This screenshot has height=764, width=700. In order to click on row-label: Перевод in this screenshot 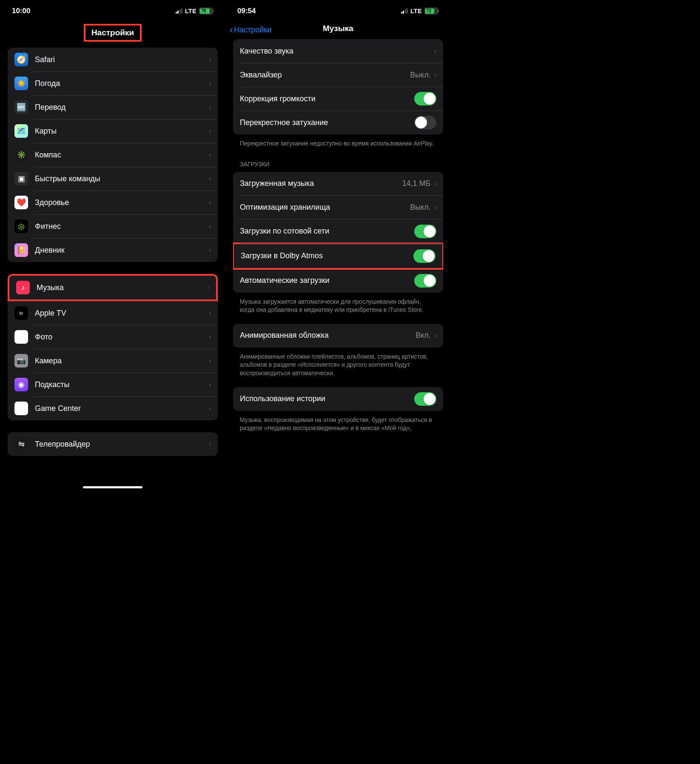, I will do `click(122, 107)`.